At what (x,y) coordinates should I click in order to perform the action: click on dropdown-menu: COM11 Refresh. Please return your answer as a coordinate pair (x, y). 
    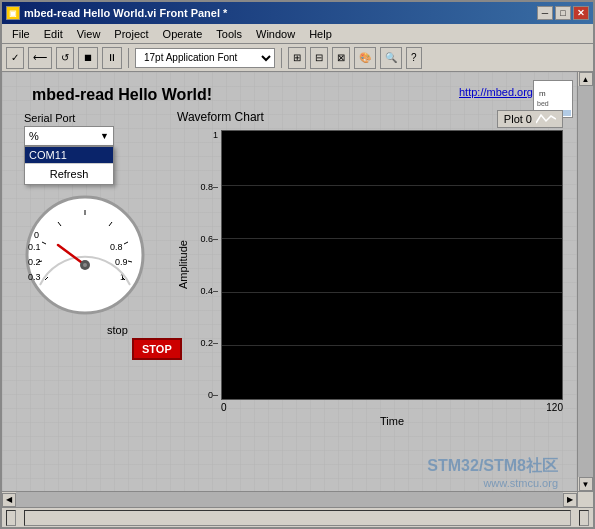
    Looking at the image, I should click on (69, 166).